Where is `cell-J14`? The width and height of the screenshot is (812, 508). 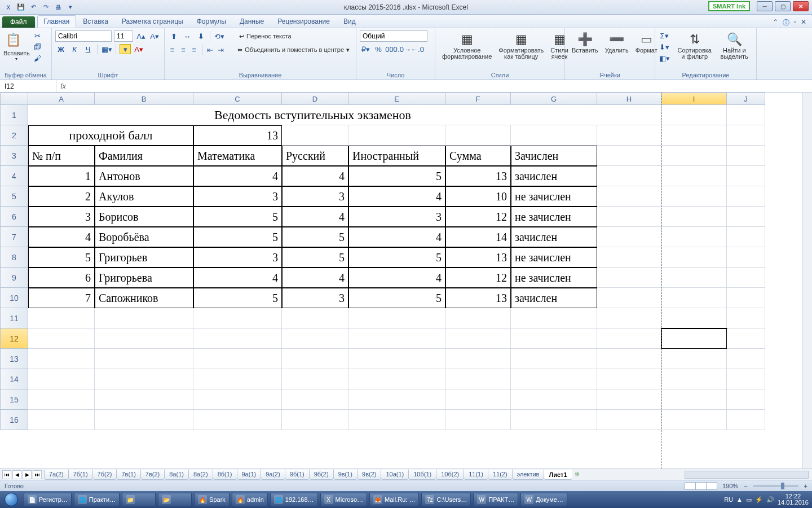
cell-J14 is located at coordinates (746, 379).